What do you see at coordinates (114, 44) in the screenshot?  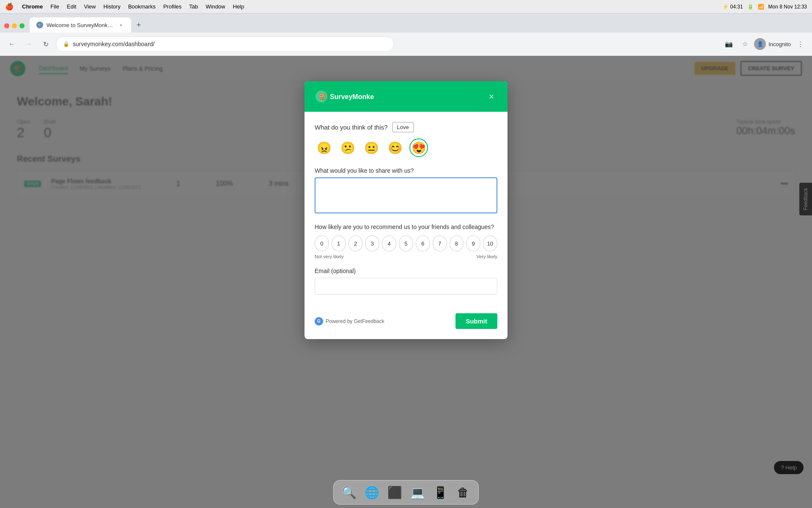 I see `url-text: surveymonkey.com/dashboard/` at bounding box center [114, 44].